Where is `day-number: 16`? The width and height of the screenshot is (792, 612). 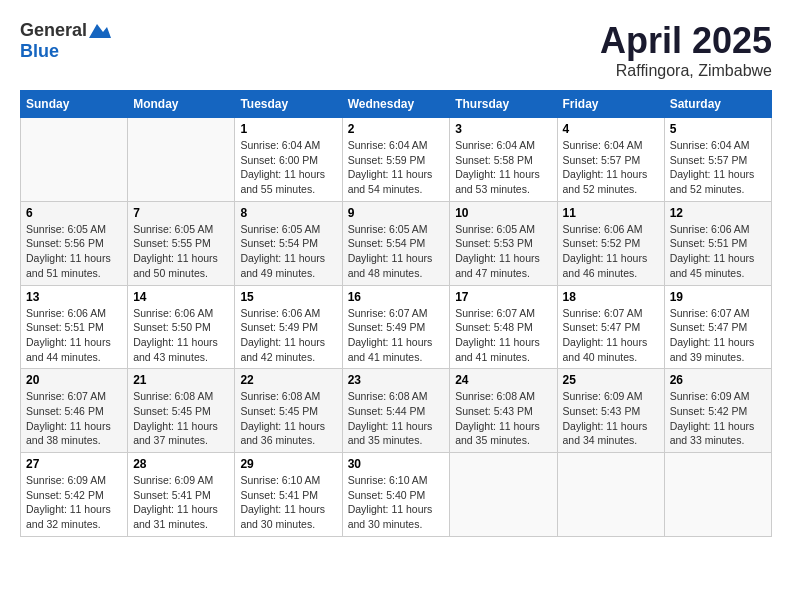 day-number: 16 is located at coordinates (396, 297).